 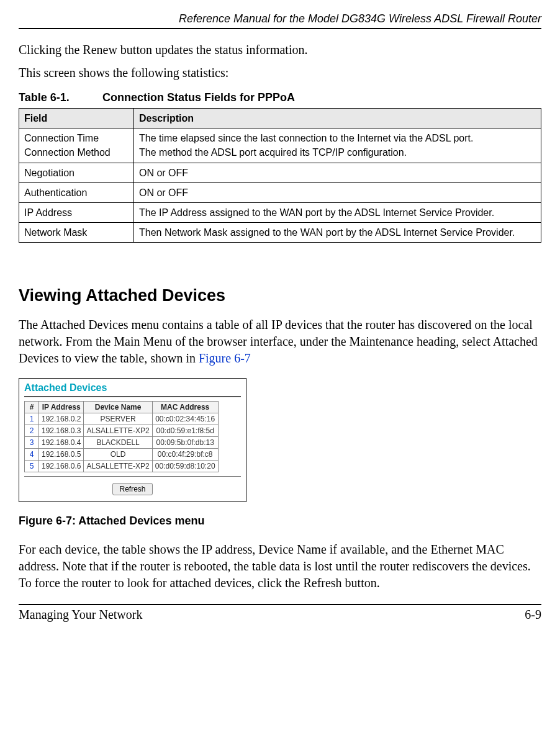 What do you see at coordinates (185, 467) in the screenshot?
I see `row-mac: 00:d0:59:d8:10:20` at bounding box center [185, 467].